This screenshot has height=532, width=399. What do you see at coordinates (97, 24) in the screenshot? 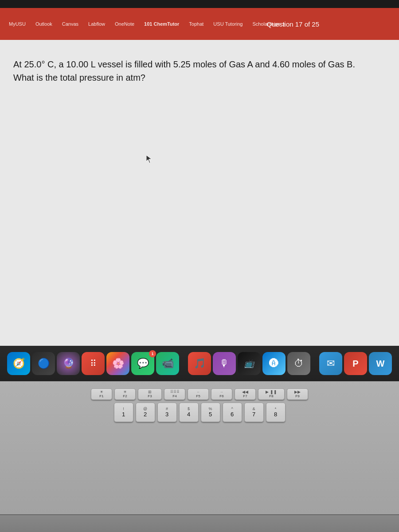
I see `tab-labflow: Labflow` at bounding box center [97, 24].